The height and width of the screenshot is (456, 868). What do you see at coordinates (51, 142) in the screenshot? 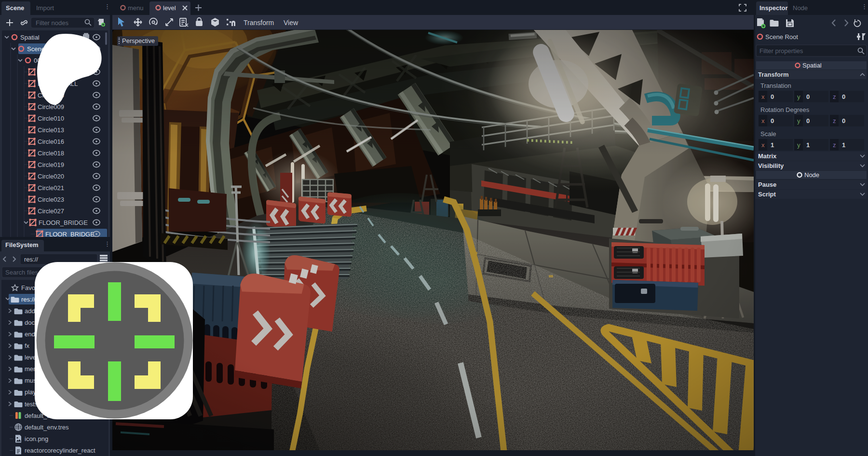
I see `svg-text: Circle016` at bounding box center [51, 142].